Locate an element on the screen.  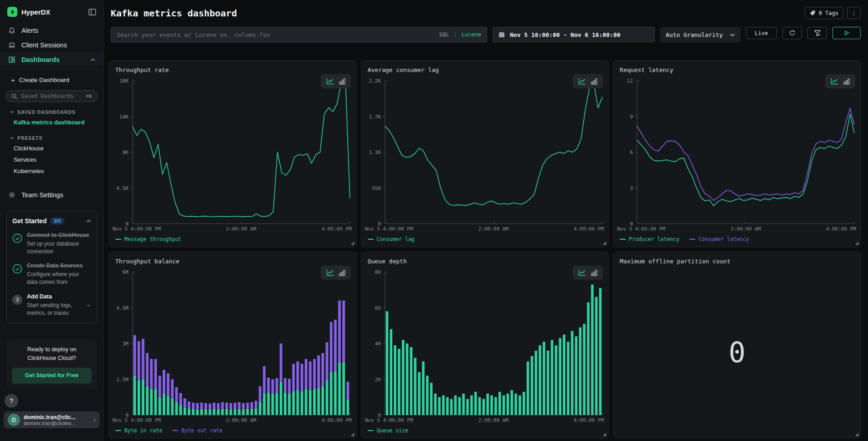
event-search-input is located at coordinates (276, 35).